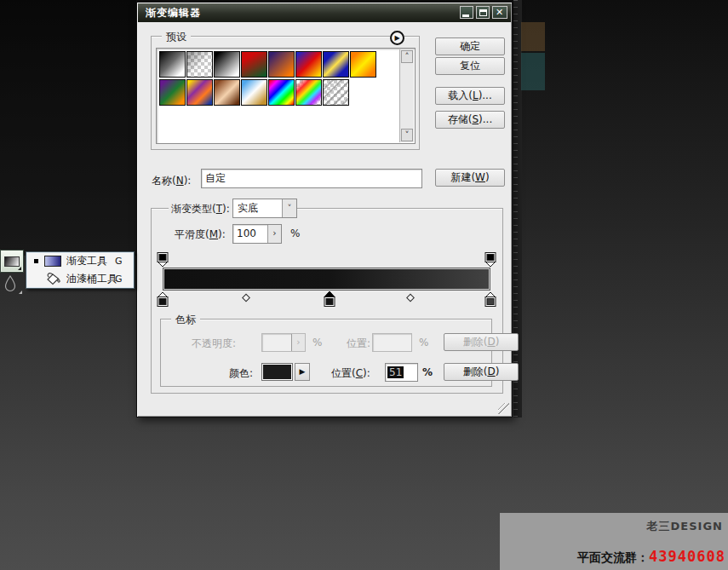  What do you see at coordinates (298, 343) in the screenshot?
I see `opacity-popup-arrow-icon: ›` at bounding box center [298, 343].